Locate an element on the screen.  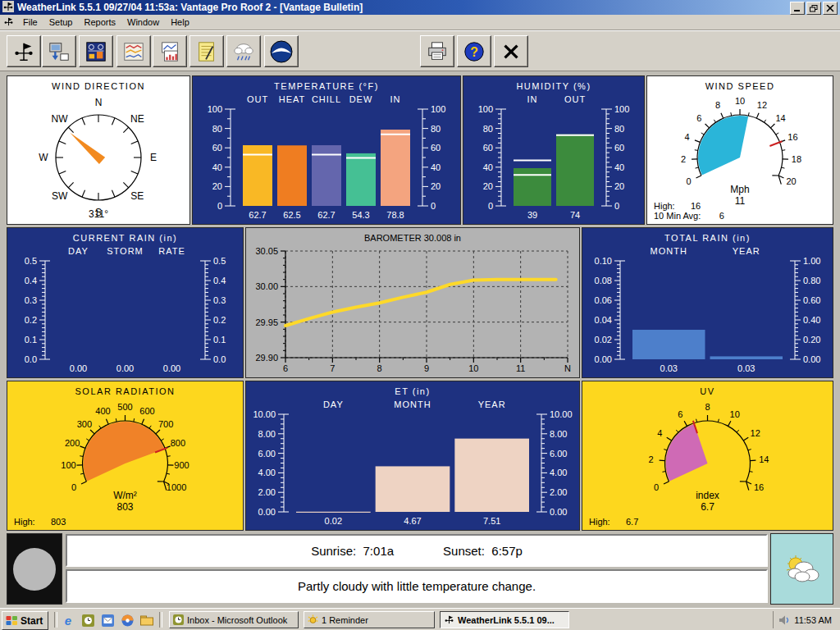
minimize-button is located at coordinates (797, 8).